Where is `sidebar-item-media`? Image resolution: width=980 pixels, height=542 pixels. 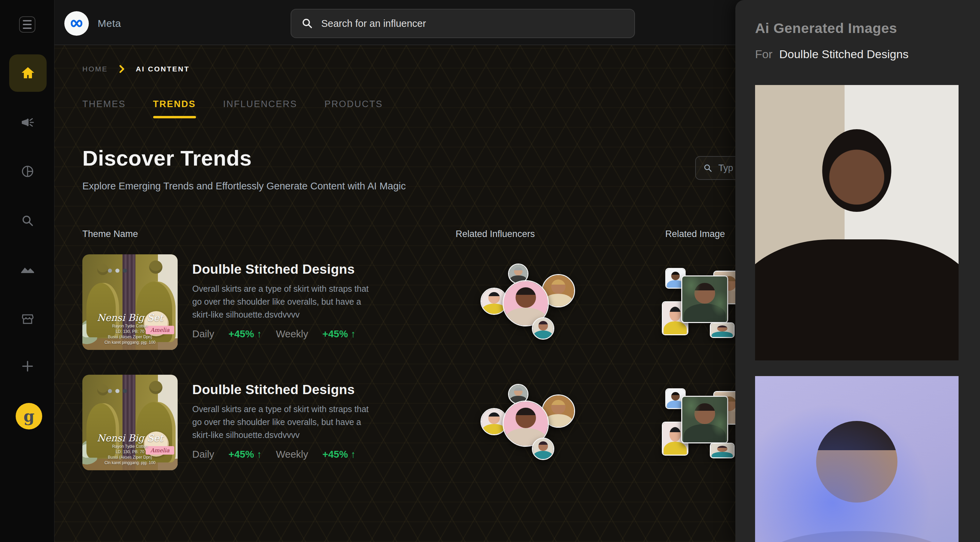 sidebar-item-media is located at coordinates (27, 269).